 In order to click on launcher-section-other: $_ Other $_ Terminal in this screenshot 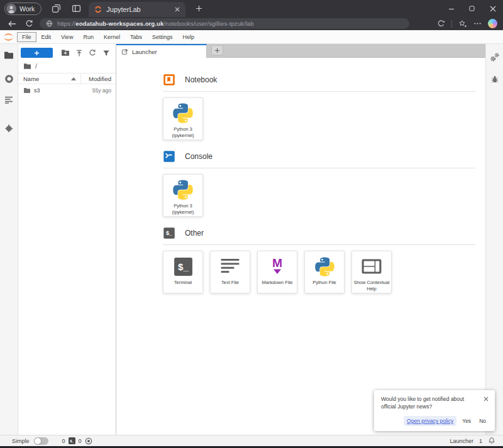, I will do `click(319, 260)`.